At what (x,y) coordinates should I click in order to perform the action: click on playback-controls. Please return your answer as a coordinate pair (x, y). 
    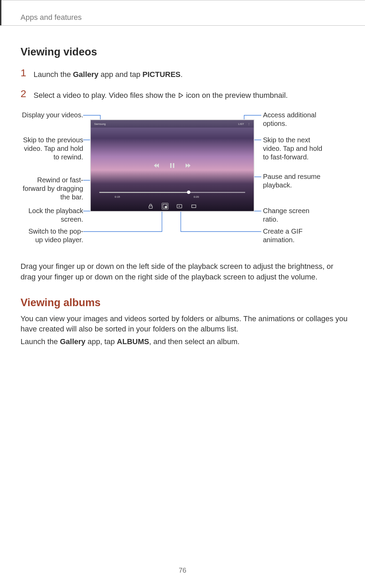
    Looking at the image, I should click on (172, 166).